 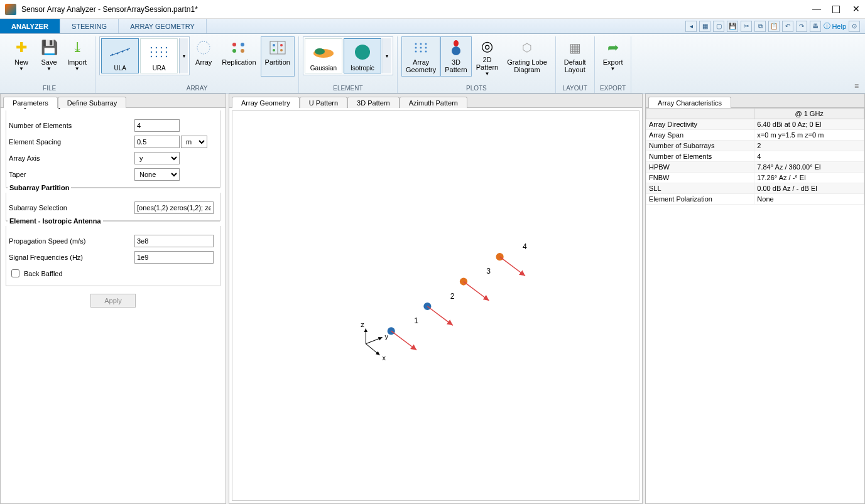 What do you see at coordinates (613, 56) in the screenshot?
I see `export-button: ➦Export▼` at bounding box center [613, 56].